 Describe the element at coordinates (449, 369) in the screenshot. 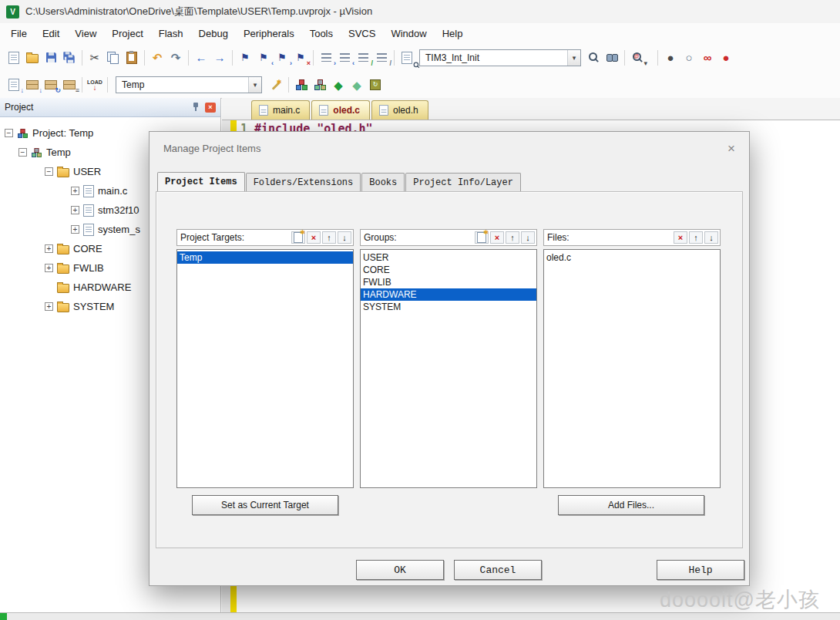

I see `groups-list: USER CORE FWLIB HARDWARE SYSTEM` at that location.